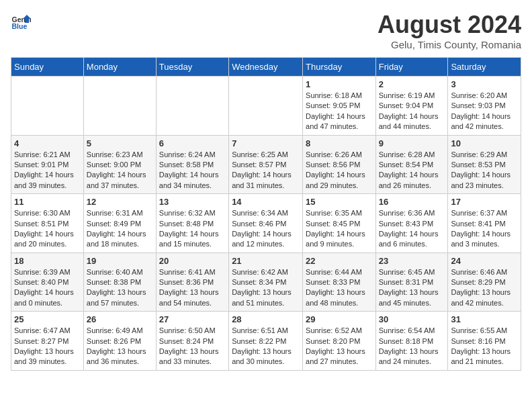 This screenshot has width=532, height=411. I want to click on day-number: 18, so click(47, 261).